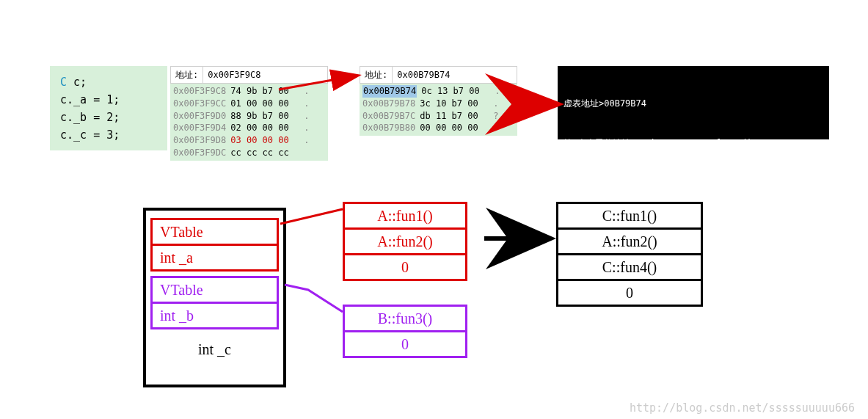  What do you see at coordinates (743, 408) in the screenshot?
I see `watermark: http://blog.csdn.net/sssssuuuuu666` at bounding box center [743, 408].